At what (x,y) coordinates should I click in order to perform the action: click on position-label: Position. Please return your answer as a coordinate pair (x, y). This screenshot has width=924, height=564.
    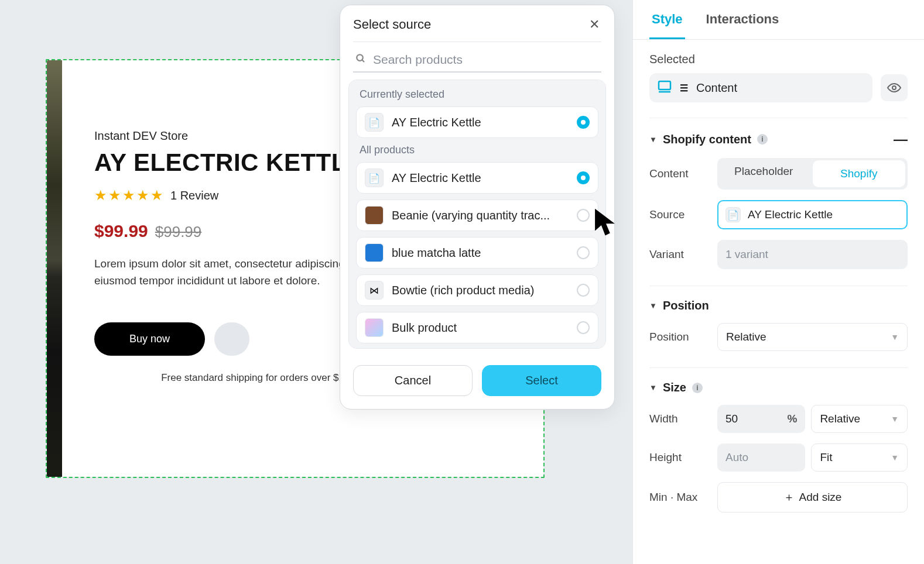
    Looking at the image, I should click on (679, 337).